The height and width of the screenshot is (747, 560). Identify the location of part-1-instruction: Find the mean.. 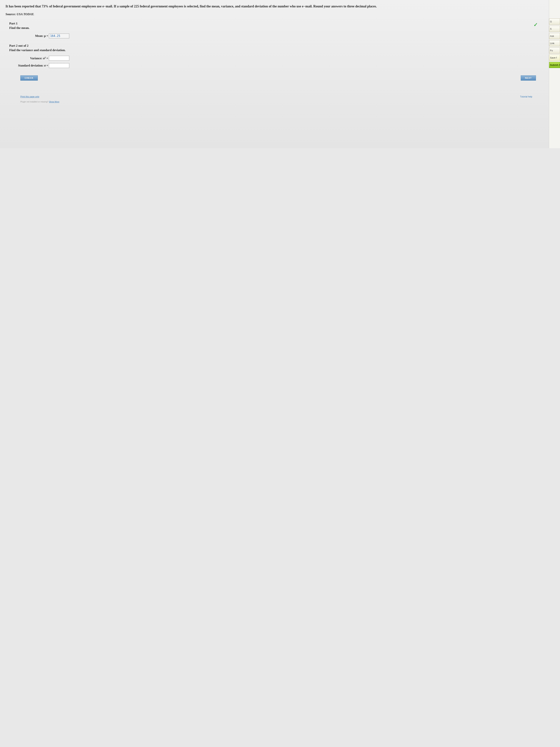
(276, 28).